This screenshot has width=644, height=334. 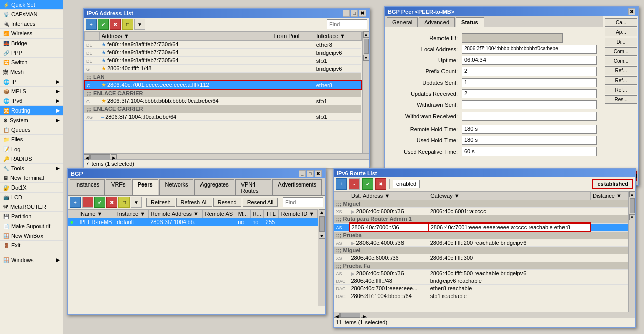 What do you see at coordinates (145, 188) in the screenshot?
I see `tab-peers: Peers` at bounding box center [145, 188].